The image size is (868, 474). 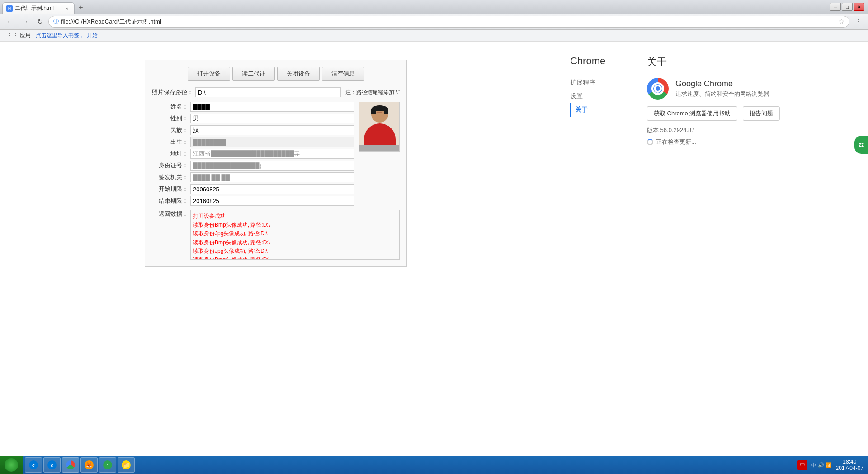 I want to click on taskbar: e e 🦊 e 📁 中 中 🔊 📶 18:40 2017-04-07, so click(x=434, y=465).